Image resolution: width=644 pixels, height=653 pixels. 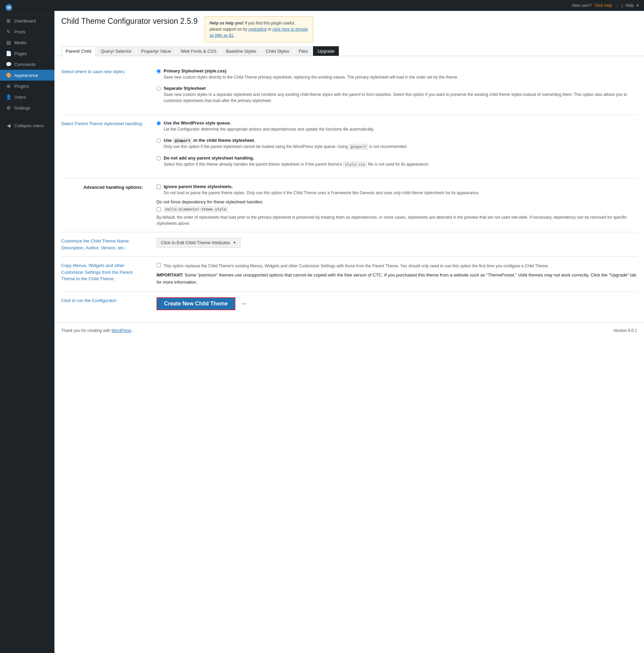 What do you see at coordinates (199, 51) in the screenshot?
I see `tab-web-fonts-css: Web Fonts & CSS` at bounding box center [199, 51].